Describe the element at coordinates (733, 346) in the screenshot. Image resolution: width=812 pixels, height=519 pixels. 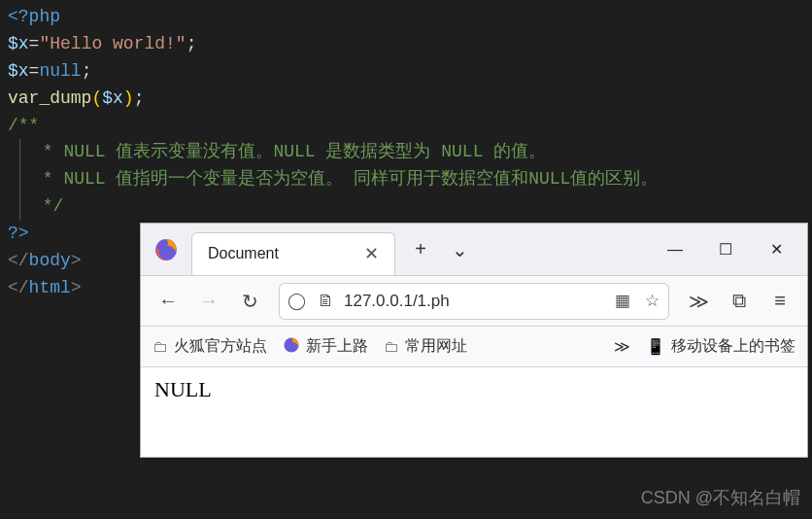
I see `bookmark-label: 移动设备上的书签` at that location.